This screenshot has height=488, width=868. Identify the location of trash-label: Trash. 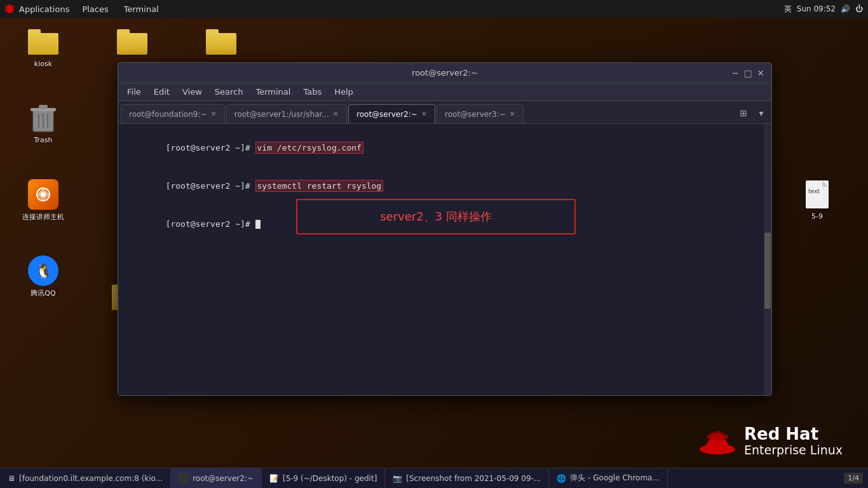
(43, 140).